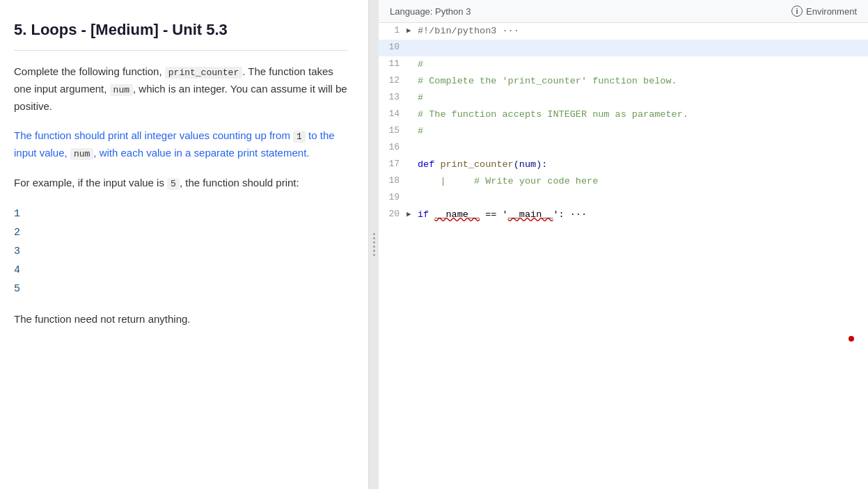  Describe the element at coordinates (643, 215) in the screenshot. I see `line-content-20: if __name__ == '__main__': ···` at that location.